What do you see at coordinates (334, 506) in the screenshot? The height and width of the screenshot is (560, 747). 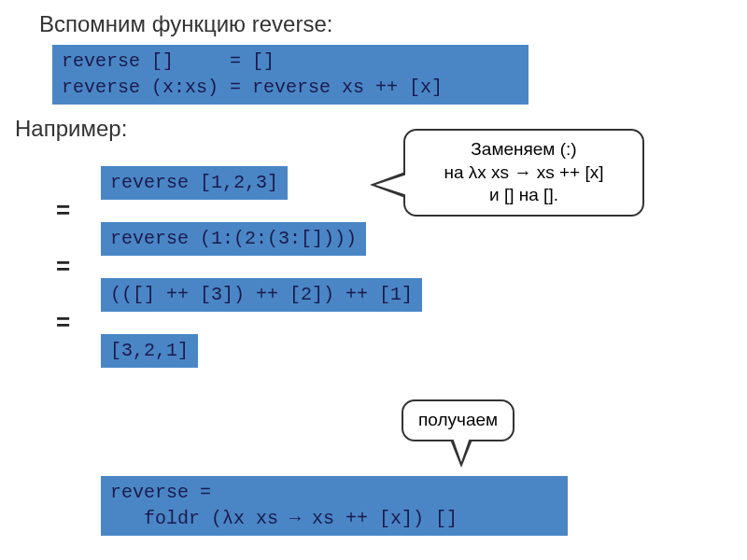 I see `code-final: reverse = foldr (λx xs → xs ++ [x]) []` at bounding box center [334, 506].